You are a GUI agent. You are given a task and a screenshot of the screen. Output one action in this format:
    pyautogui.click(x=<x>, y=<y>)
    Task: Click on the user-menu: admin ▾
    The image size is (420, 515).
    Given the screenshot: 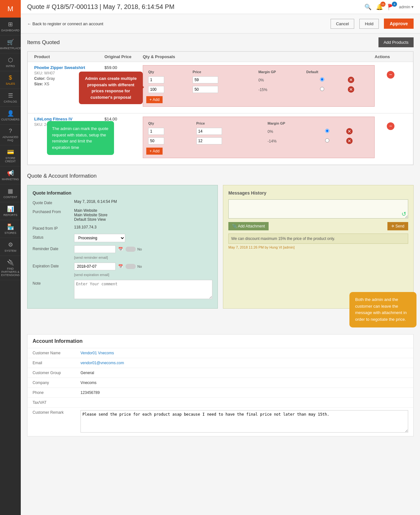 What is the action you would take?
    pyautogui.click(x=406, y=7)
    